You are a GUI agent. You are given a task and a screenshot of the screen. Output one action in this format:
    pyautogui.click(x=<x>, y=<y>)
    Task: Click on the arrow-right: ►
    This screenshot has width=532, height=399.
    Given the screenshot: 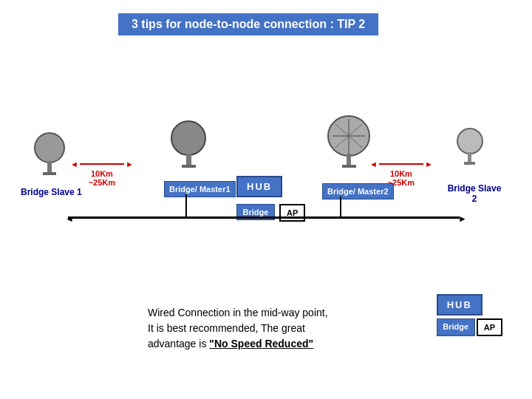 What is the action you would take?
    pyautogui.click(x=463, y=219)
    